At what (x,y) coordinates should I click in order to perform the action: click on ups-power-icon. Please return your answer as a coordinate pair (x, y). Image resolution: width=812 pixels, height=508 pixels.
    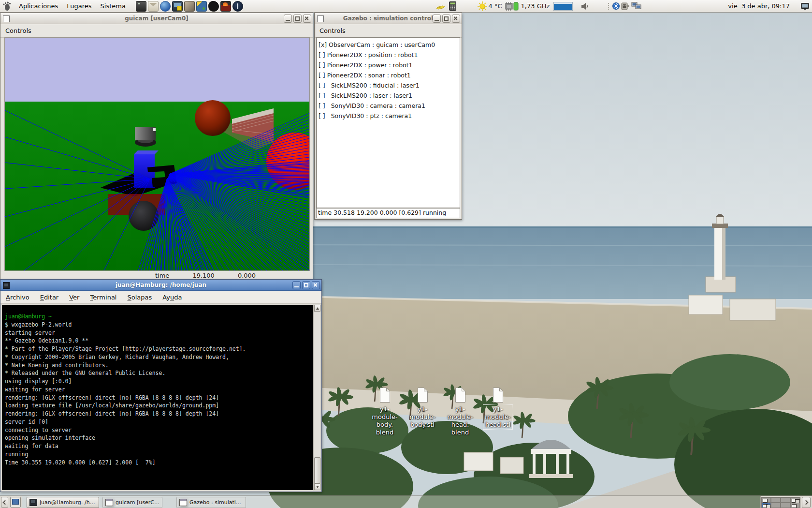
    Looking at the image, I should click on (625, 6).